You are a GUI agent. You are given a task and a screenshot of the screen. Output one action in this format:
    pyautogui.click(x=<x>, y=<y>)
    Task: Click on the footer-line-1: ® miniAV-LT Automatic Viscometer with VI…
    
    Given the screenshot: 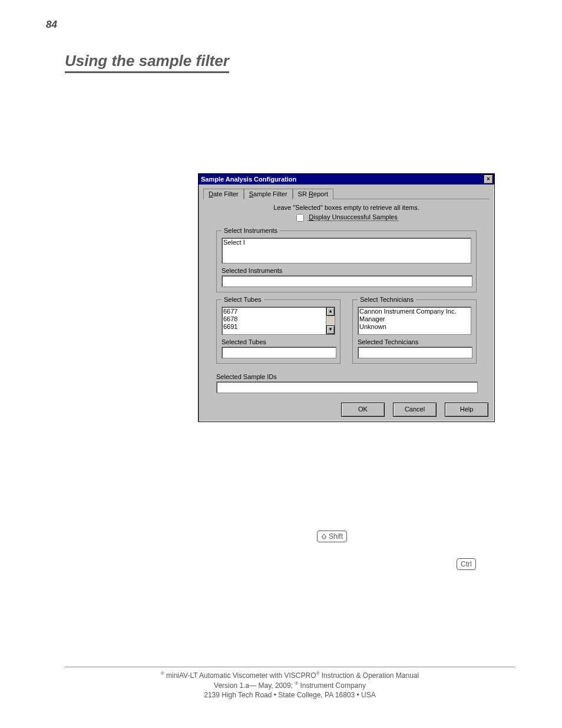 What is the action you would take?
    pyautogui.click(x=290, y=676)
    